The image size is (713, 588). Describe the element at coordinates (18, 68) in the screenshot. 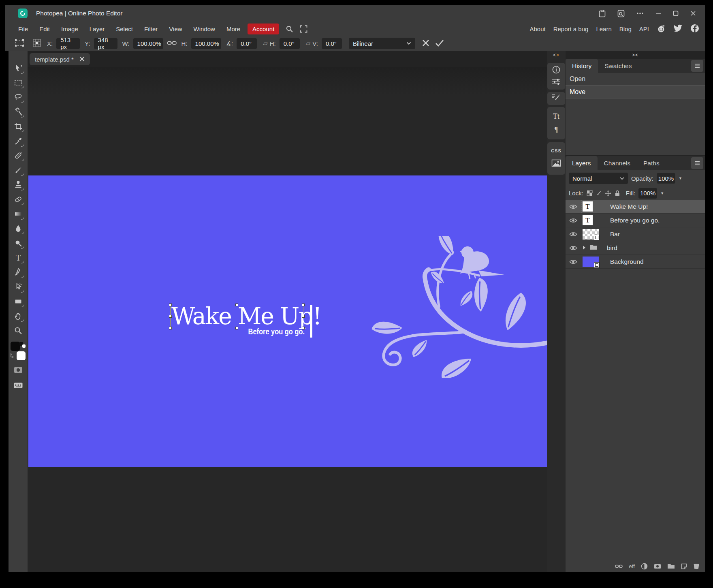

I see `move-tool` at that location.